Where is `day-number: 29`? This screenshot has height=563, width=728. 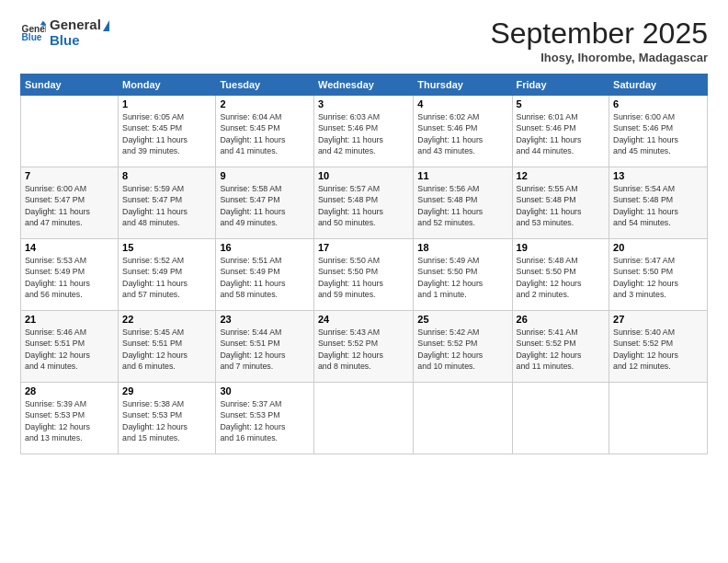 day-number: 29 is located at coordinates (167, 391).